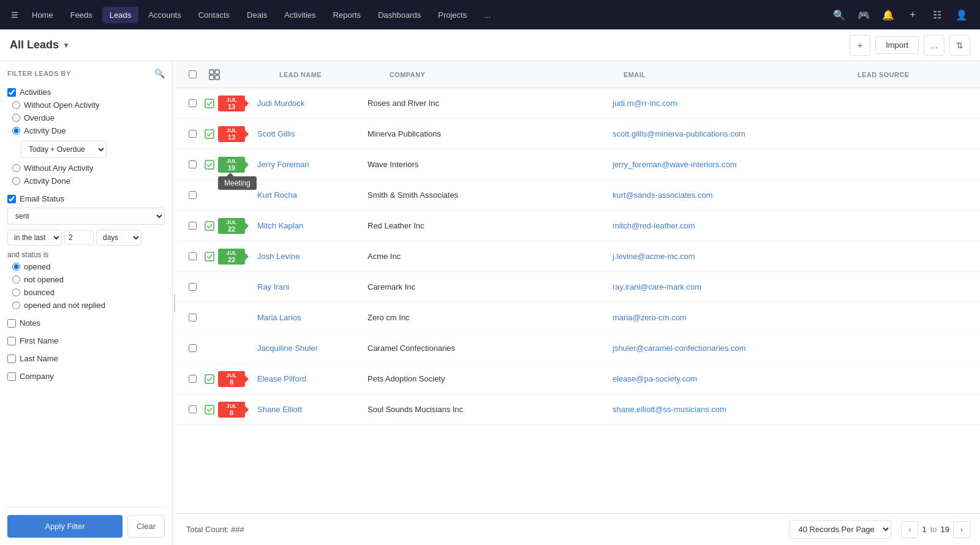 The image size is (980, 545). What do you see at coordinates (15, 15) in the screenshot?
I see `hamburger-menu: ☰` at bounding box center [15, 15].